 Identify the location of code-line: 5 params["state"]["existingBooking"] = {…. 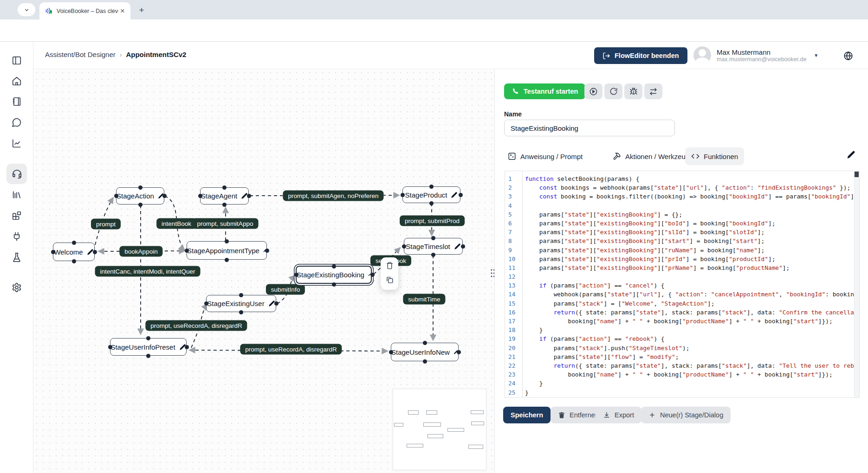
(682, 214).